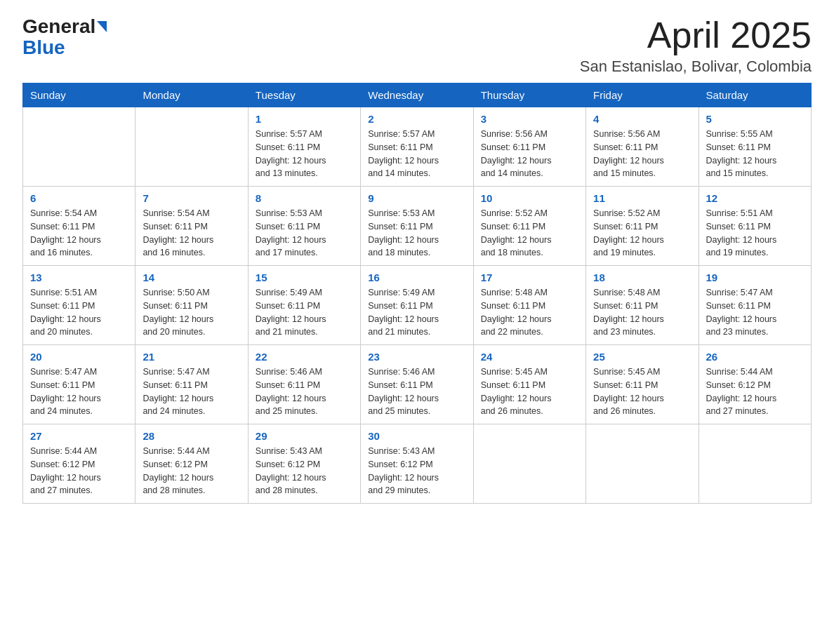 Image resolution: width=834 pixels, height=644 pixels. I want to click on day-number: 24, so click(529, 356).